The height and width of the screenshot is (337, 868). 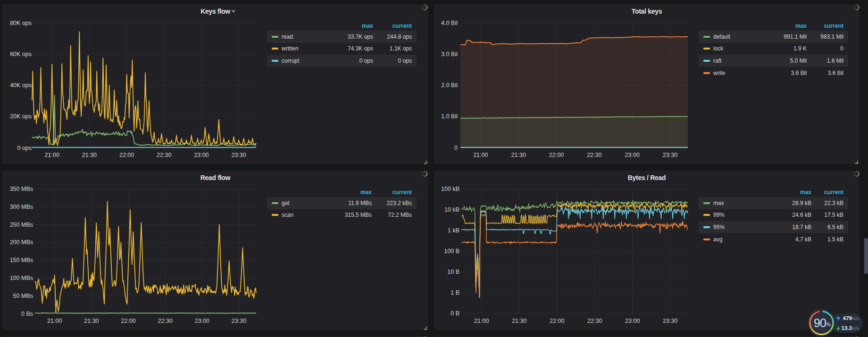 What do you see at coordinates (449, 85) in the screenshot?
I see `svg-text: 2.0 Bil` at bounding box center [449, 85].